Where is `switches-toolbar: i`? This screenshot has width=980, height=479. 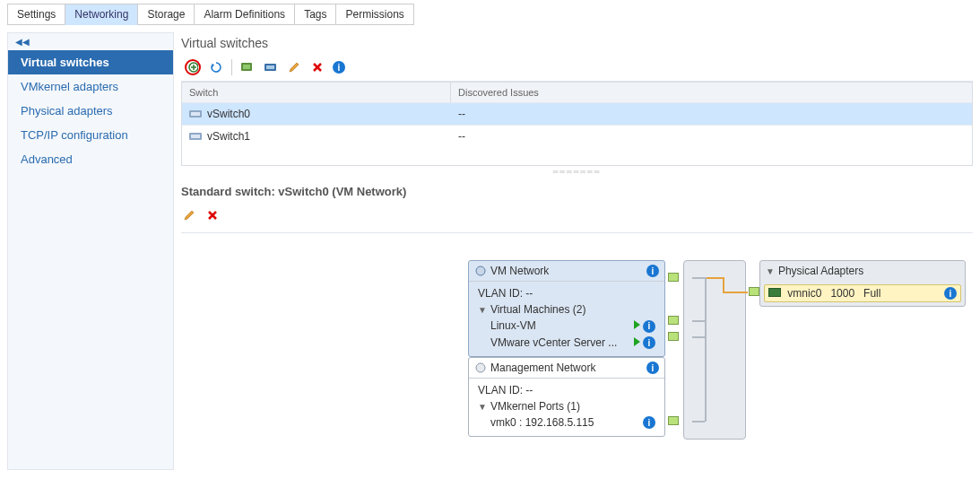 switches-toolbar: i is located at coordinates (577, 68).